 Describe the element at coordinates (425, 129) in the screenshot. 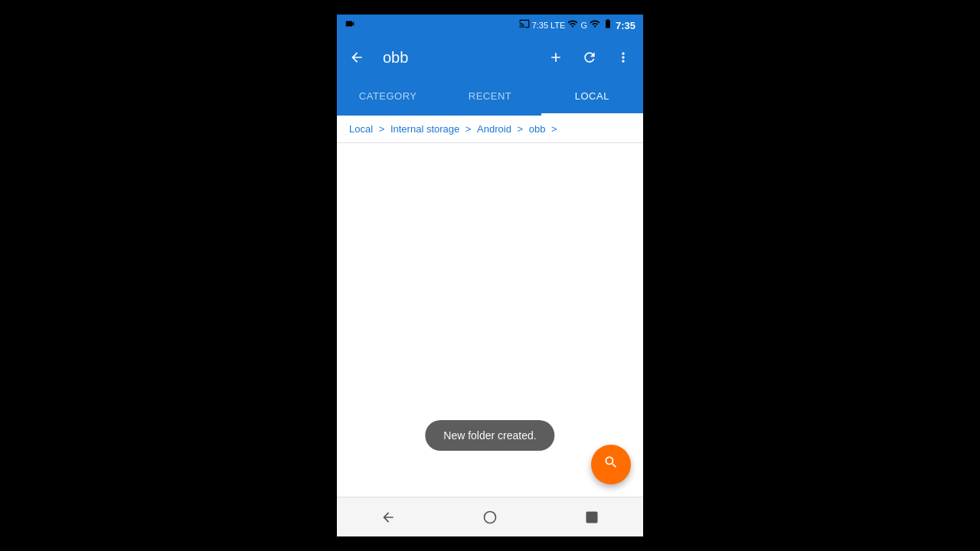

I see `breadcrumb-internal-storage: Internal storage` at that location.